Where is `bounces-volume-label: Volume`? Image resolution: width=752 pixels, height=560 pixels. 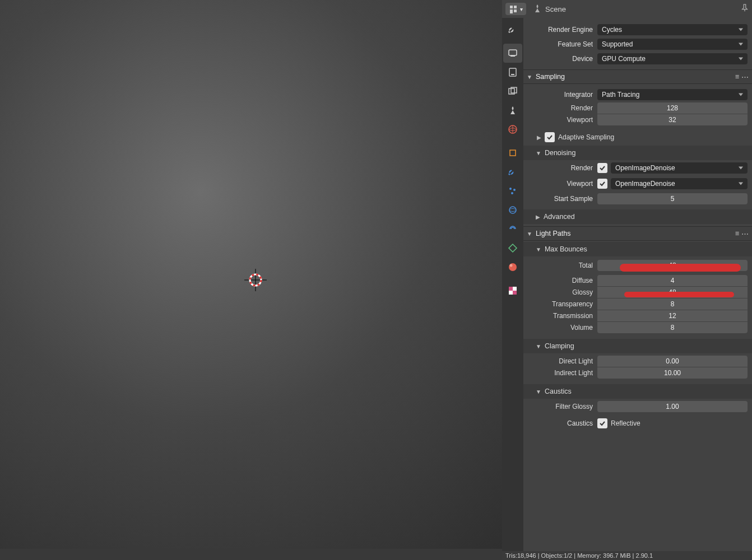 bounces-volume-label: Volume is located at coordinates (560, 328).